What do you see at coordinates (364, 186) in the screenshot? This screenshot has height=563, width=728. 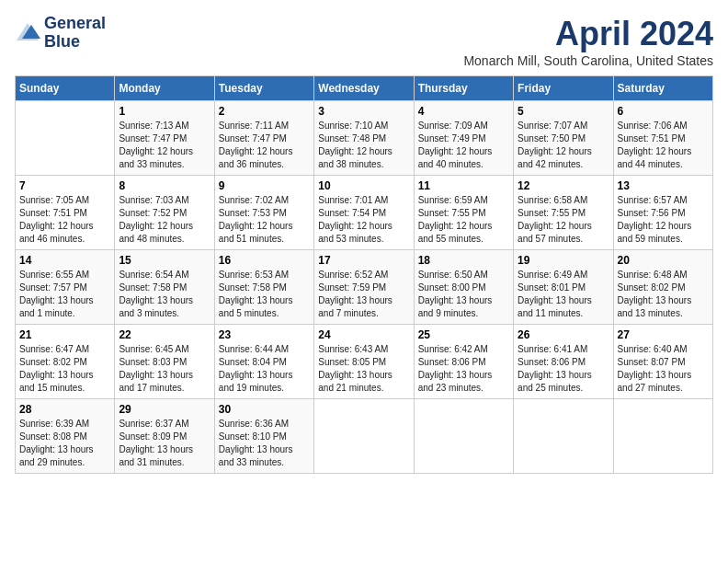 I see `day-number: 10` at bounding box center [364, 186].